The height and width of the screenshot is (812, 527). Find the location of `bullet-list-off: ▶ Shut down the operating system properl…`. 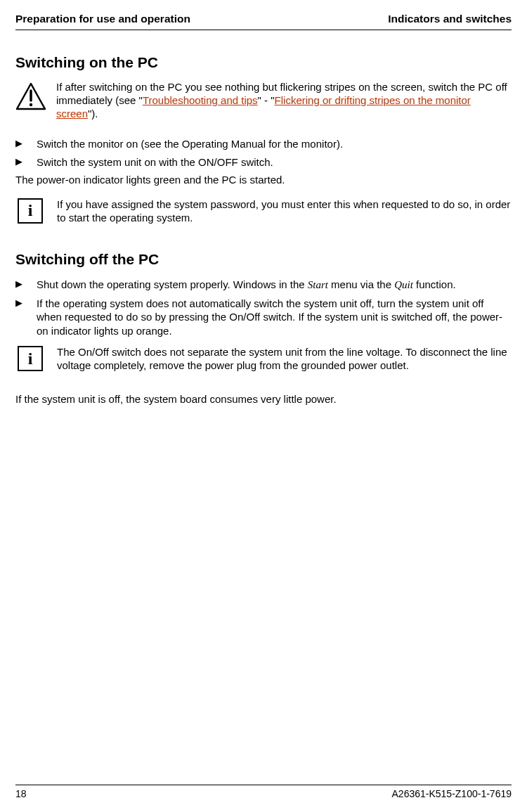

bullet-list-off: ▶ Shut down the operating system properl… is located at coordinates (264, 308).